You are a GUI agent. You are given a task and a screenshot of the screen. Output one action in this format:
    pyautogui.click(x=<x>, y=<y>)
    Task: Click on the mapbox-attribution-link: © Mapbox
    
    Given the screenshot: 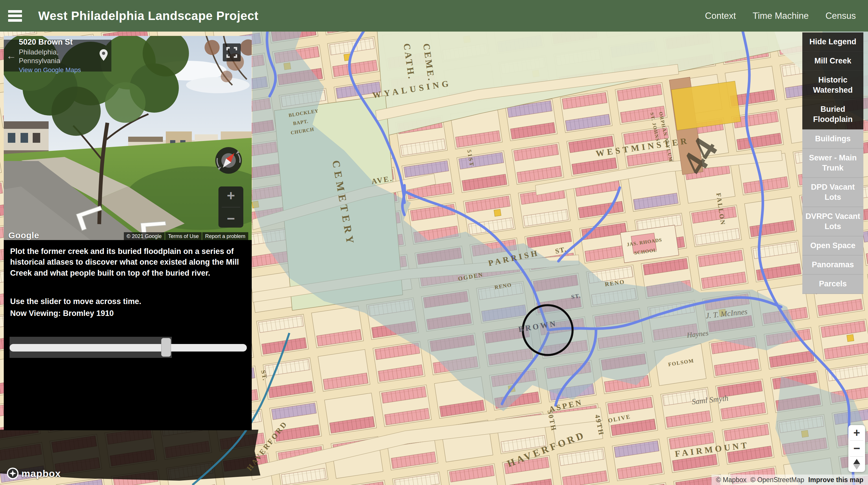 What is the action you would take?
    pyautogui.click(x=731, y=480)
    